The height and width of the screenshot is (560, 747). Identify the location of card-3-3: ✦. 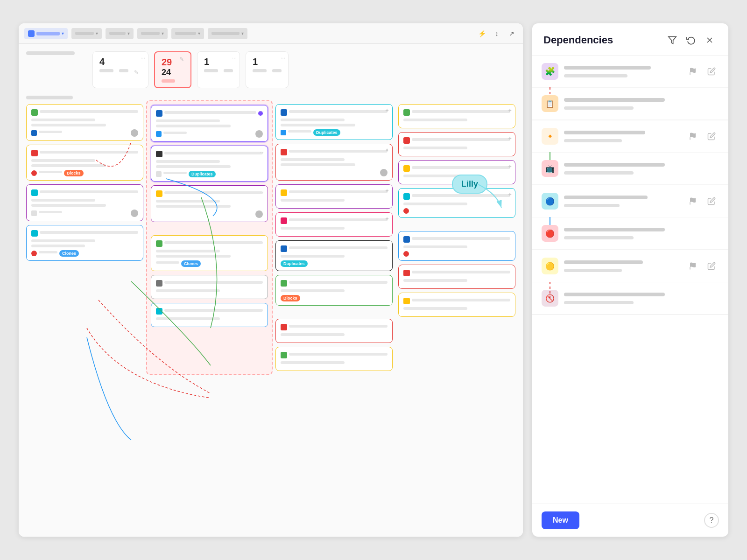
(334, 196).